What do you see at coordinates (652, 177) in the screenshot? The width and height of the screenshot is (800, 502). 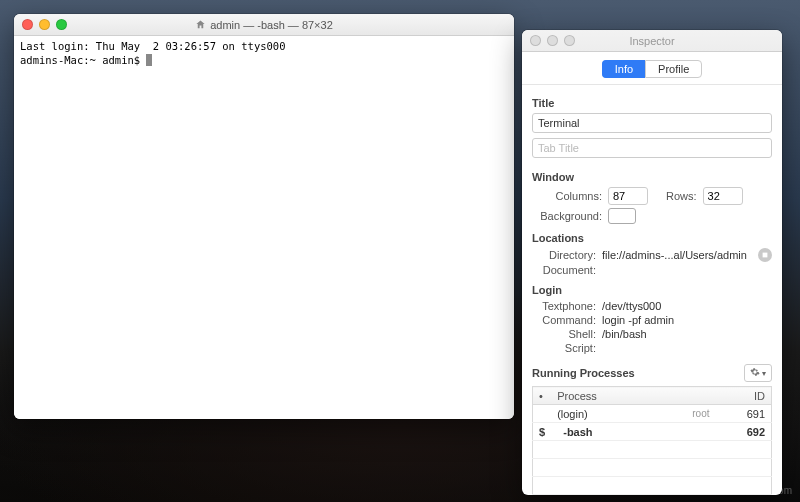 I see `section-window: Window` at bounding box center [652, 177].